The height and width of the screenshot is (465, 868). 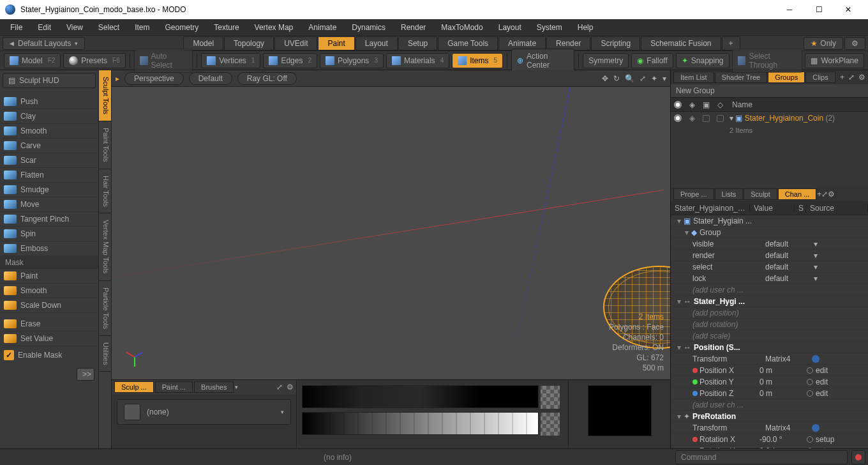 What do you see at coordinates (770, 232) in the screenshot?
I see `channel-row: ▾◆Group` at bounding box center [770, 232].